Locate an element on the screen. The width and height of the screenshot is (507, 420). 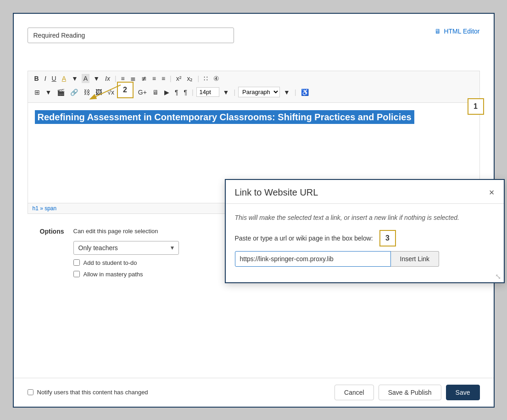
modal-description: This will make the selected text a link,… is located at coordinates (365, 218).